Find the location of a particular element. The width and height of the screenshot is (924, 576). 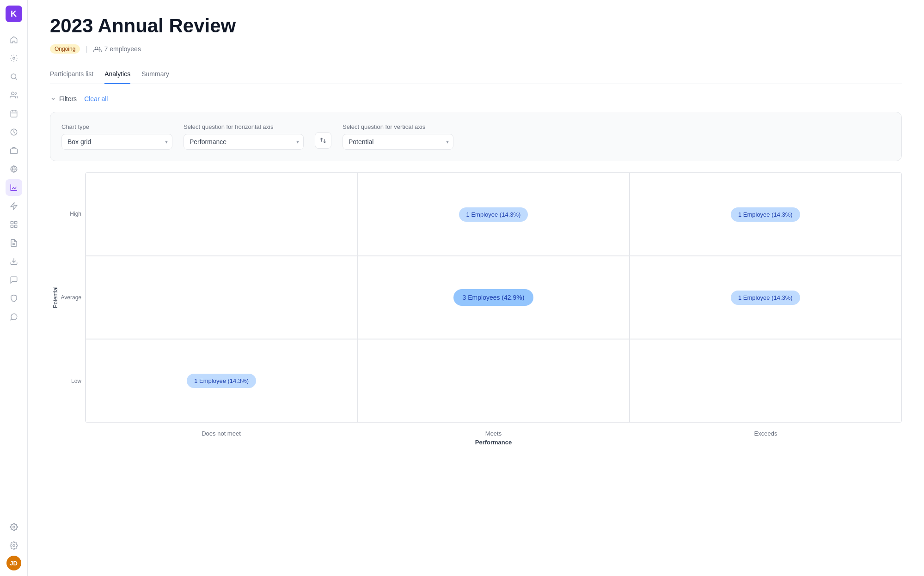

bubble-high-exceeds: 1 Employee (14.3%) is located at coordinates (765, 214).